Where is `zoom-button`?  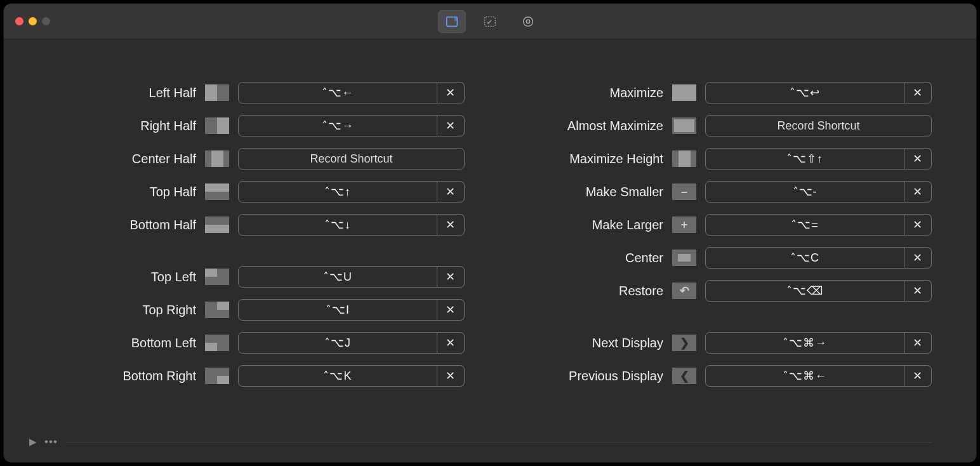
zoom-button is located at coordinates (46, 22).